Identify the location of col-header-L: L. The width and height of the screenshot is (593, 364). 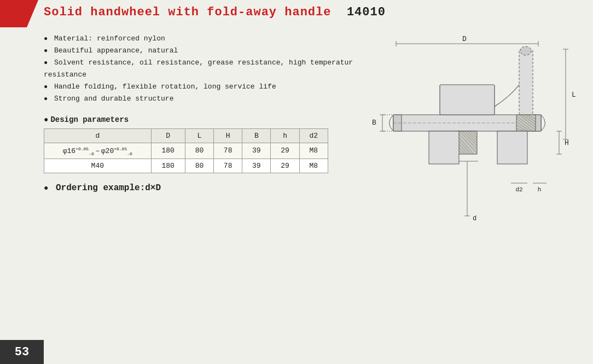
(199, 136).